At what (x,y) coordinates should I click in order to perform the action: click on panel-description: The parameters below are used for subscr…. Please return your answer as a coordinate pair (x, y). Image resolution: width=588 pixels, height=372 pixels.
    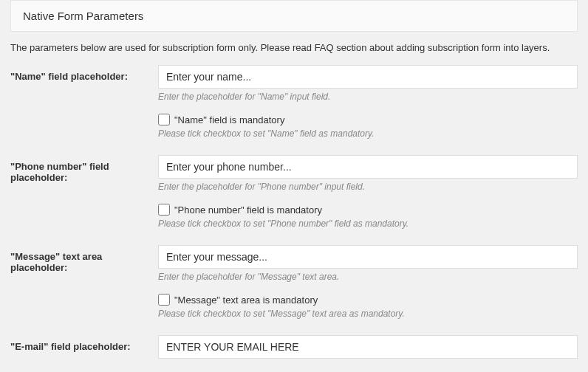
    Looking at the image, I should click on (294, 53).